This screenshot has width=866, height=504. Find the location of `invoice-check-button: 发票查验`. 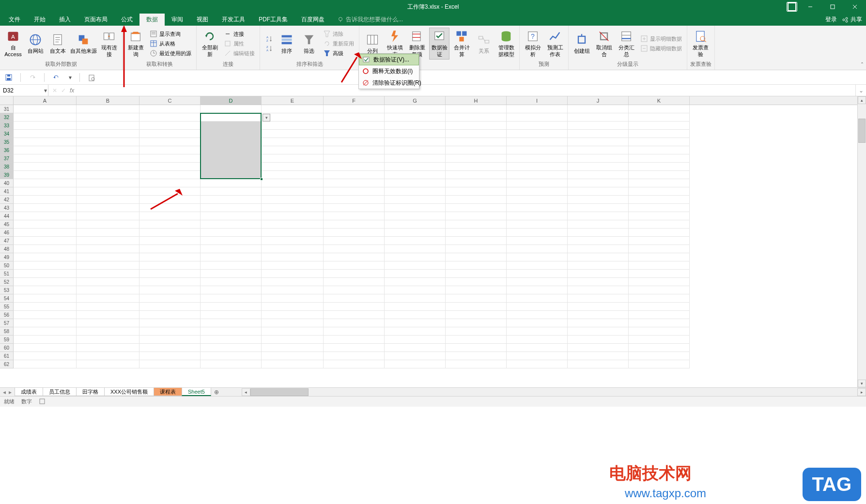

invoice-check-button: 发票查验 is located at coordinates (700, 44).